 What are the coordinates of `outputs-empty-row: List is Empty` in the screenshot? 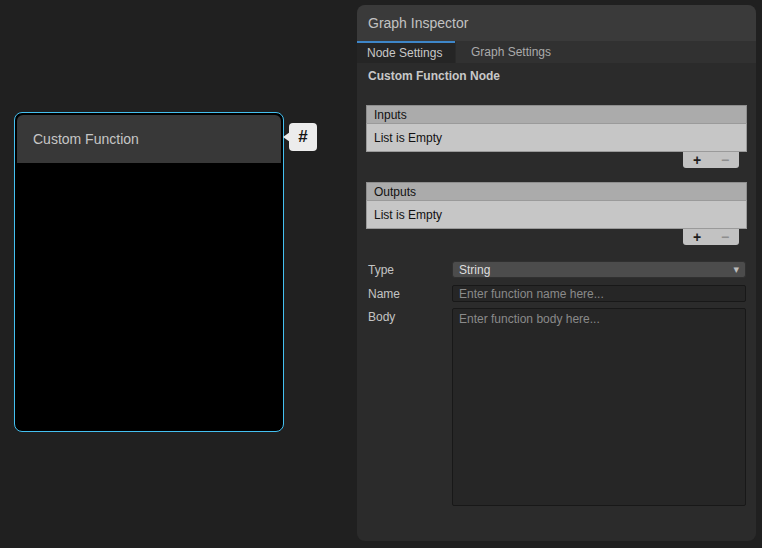 It's located at (556, 214).